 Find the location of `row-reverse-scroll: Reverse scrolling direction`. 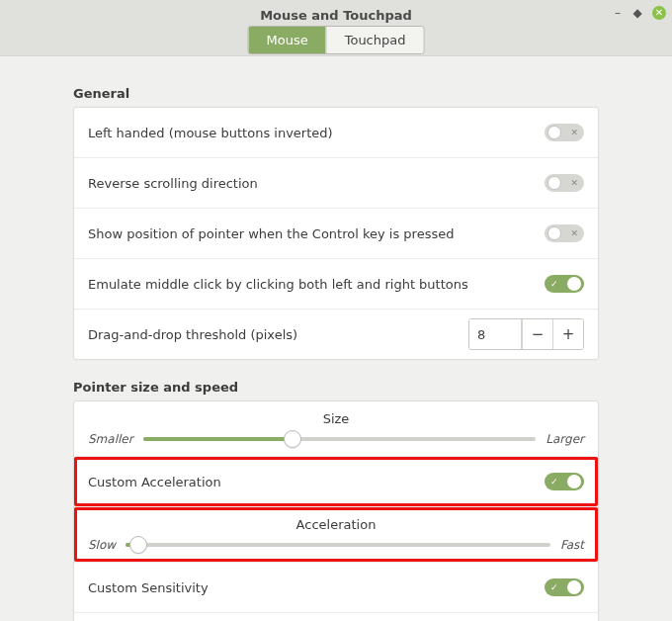

row-reverse-scroll: Reverse scrolling direction is located at coordinates (336, 182).